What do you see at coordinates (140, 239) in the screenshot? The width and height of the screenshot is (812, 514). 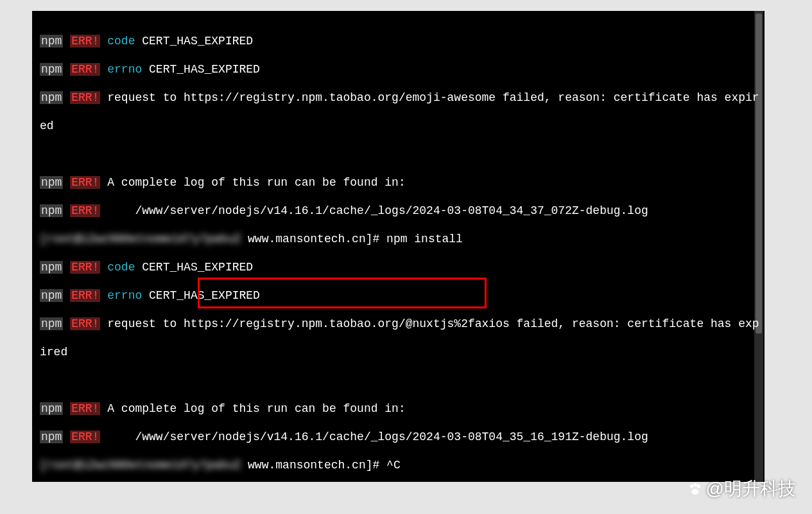 I see `prompt-blurred-1: [root@iZwz980etnome1d7y7pabuZ` at bounding box center [140, 239].